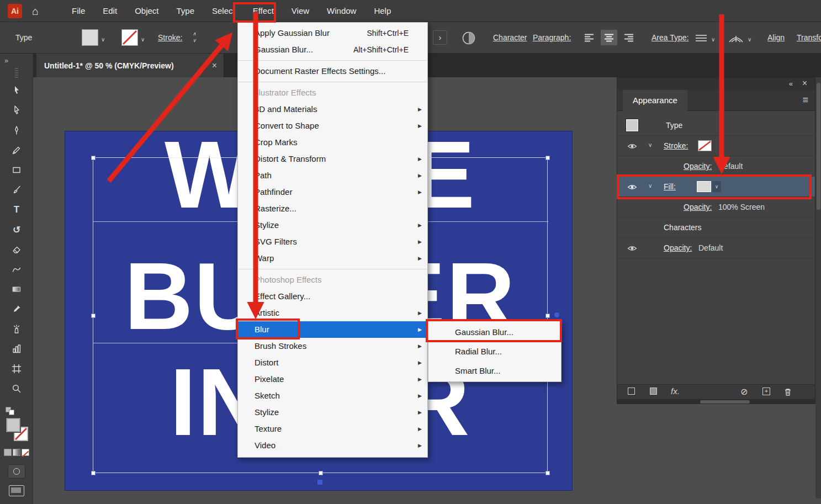 Image resolution: width=821 pixels, height=504 pixels. What do you see at coordinates (17, 190) in the screenshot?
I see `paintbrush-tool` at bounding box center [17, 190].